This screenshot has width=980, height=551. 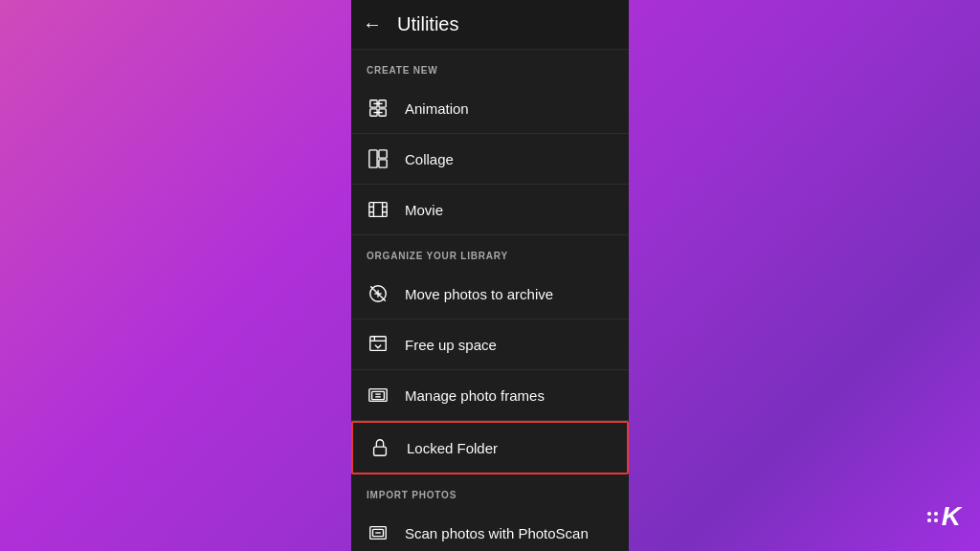 What do you see at coordinates (623, 448) in the screenshot?
I see `arrow-annotation` at bounding box center [623, 448].